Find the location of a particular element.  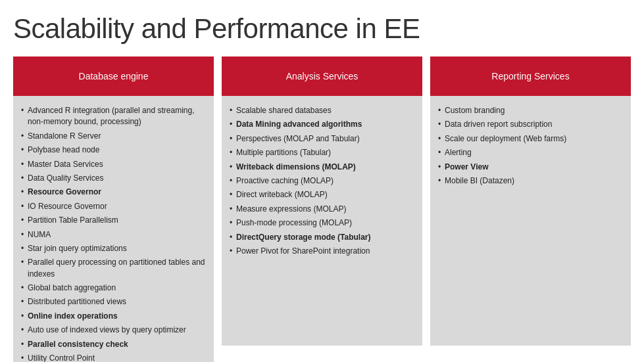

list-item: Global batch aggregation is located at coordinates (113, 288).